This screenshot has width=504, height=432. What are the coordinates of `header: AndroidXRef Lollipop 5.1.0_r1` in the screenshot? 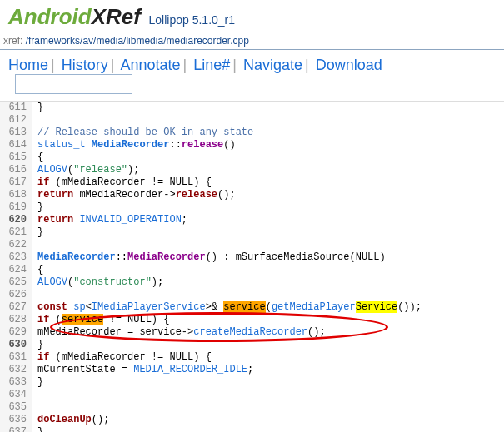 It's located at (252, 17).